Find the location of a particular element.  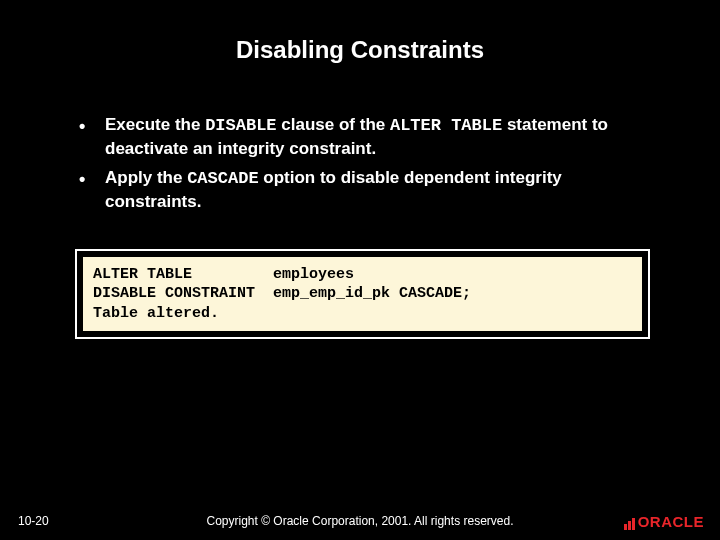

bullet-text: clause of the is located at coordinates (334, 124).